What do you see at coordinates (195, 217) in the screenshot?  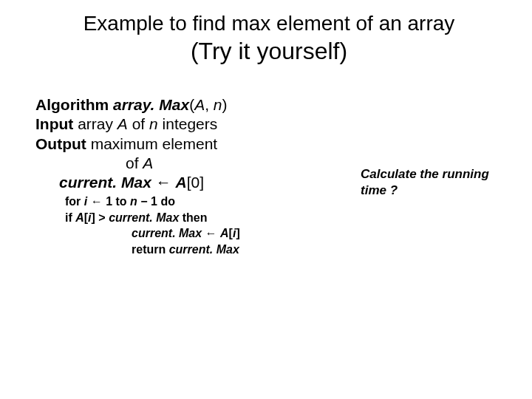 I see `keyword-then: then` at bounding box center [195, 217].